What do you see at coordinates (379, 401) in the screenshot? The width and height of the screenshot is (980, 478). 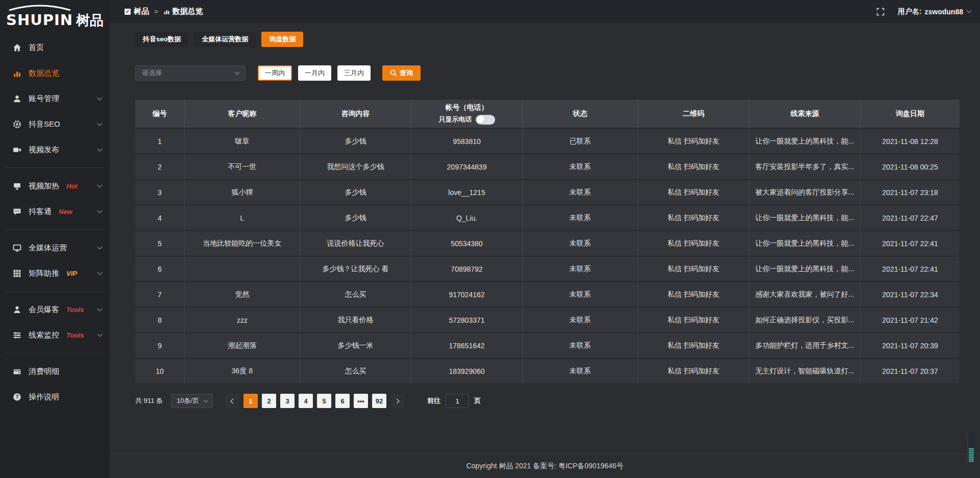 I see `page-button-92: 92` at bounding box center [379, 401].